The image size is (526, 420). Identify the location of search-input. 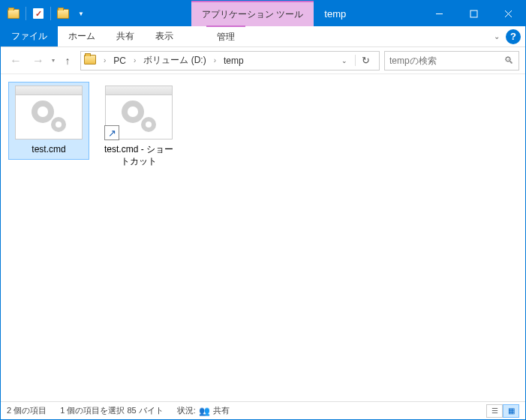
(447, 61).